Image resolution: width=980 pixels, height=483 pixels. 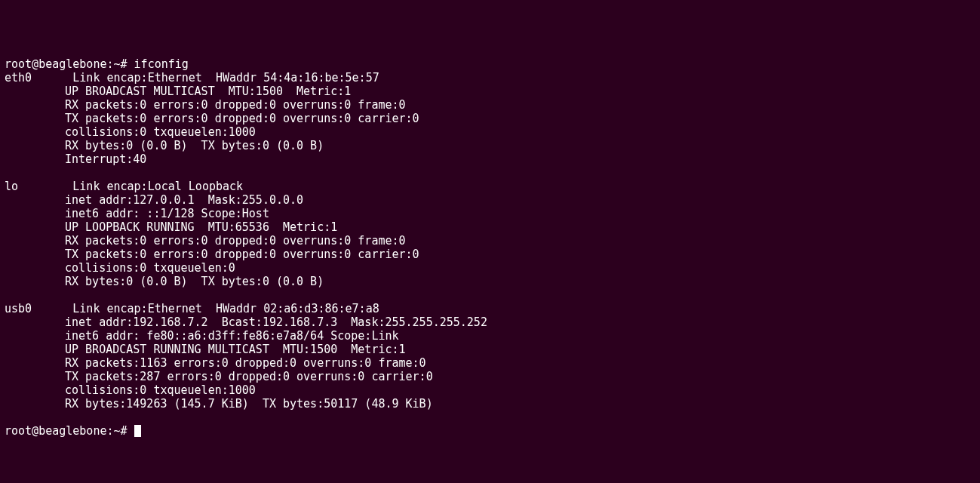 I want to click on iface-lo-name: lo Link encap:Local Loopback, so click(x=124, y=186).